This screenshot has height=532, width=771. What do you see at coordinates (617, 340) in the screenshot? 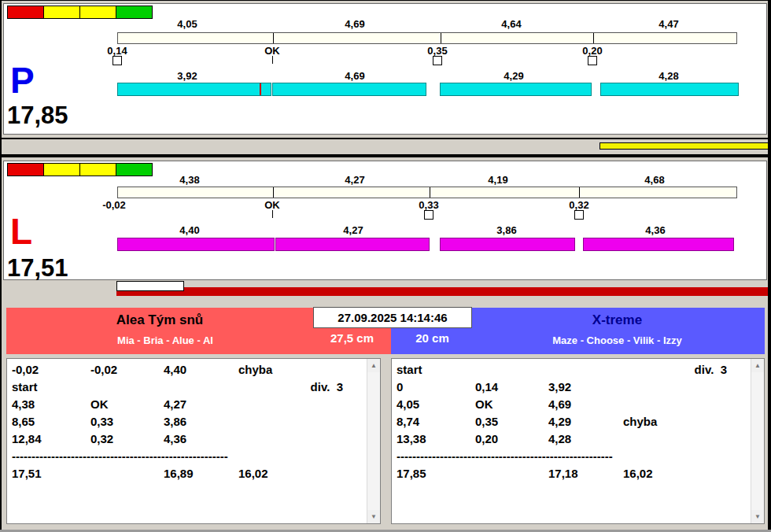
I see `team-right-members: Maze - Choose - Vilik - Izzy` at bounding box center [617, 340].